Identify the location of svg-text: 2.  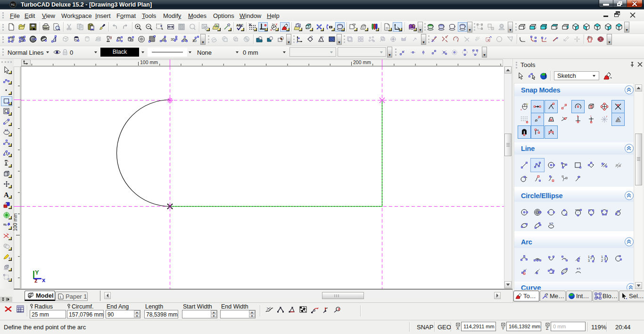
(602, 260).